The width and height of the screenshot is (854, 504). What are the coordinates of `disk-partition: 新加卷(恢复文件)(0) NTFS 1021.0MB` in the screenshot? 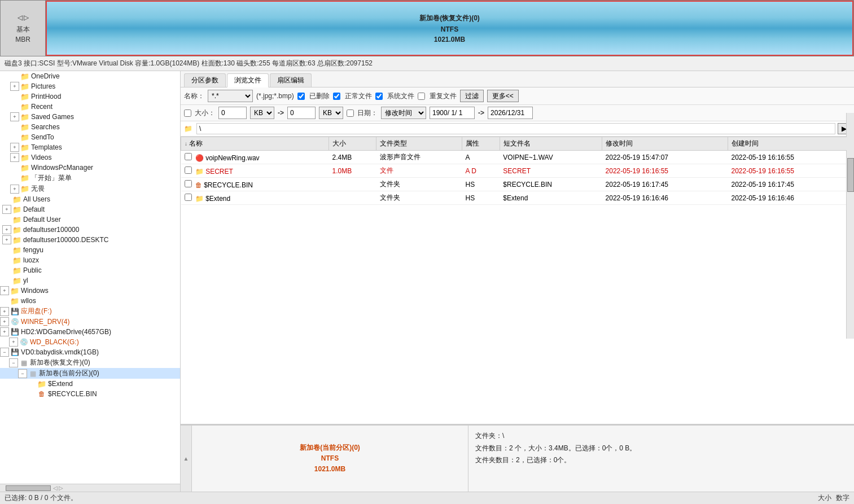 It's located at (449, 28).